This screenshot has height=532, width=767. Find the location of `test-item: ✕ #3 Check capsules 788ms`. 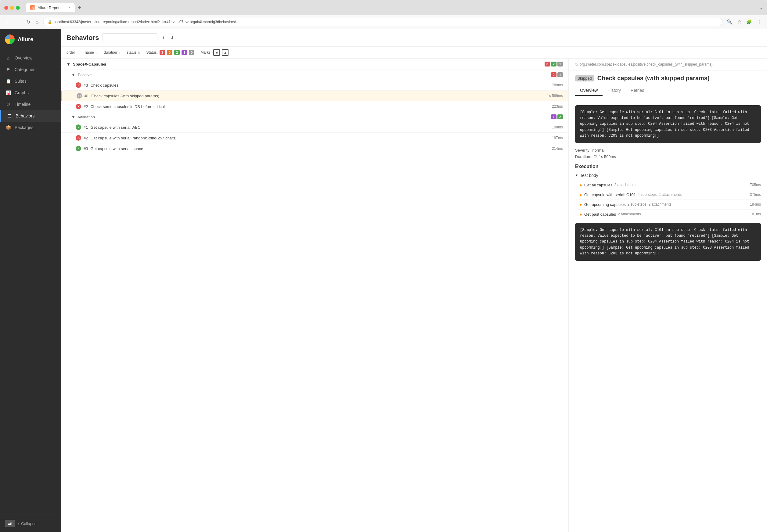

test-item: ✕ #3 Check capsules 788ms is located at coordinates (315, 85).